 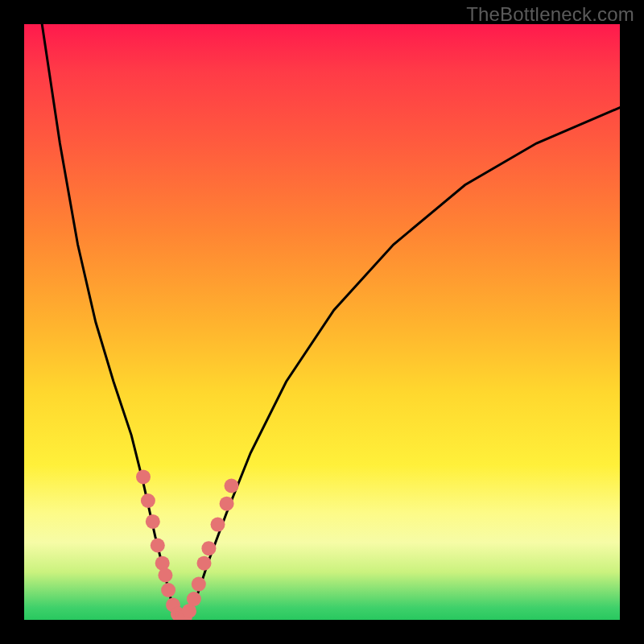 What do you see at coordinates (188, 544) in the screenshot?
I see `scatter-points` at bounding box center [188, 544].